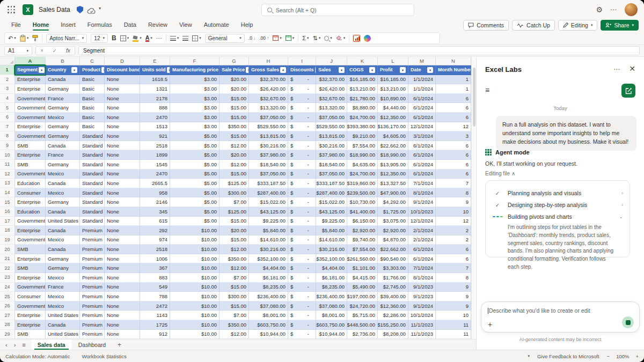 This screenshot has height=362, width=644. What do you see at coordinates (63, 221) in the screenshot?
I see `cell: United States` at bounding box center [63, 221].